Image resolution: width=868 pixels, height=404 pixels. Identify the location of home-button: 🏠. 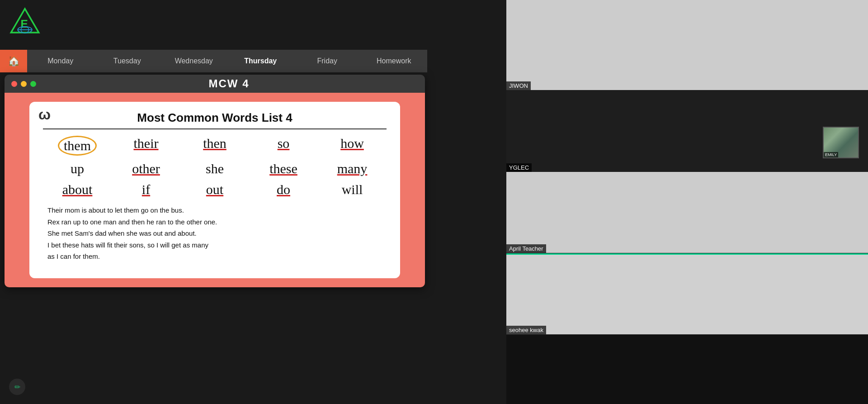
(14, 61).